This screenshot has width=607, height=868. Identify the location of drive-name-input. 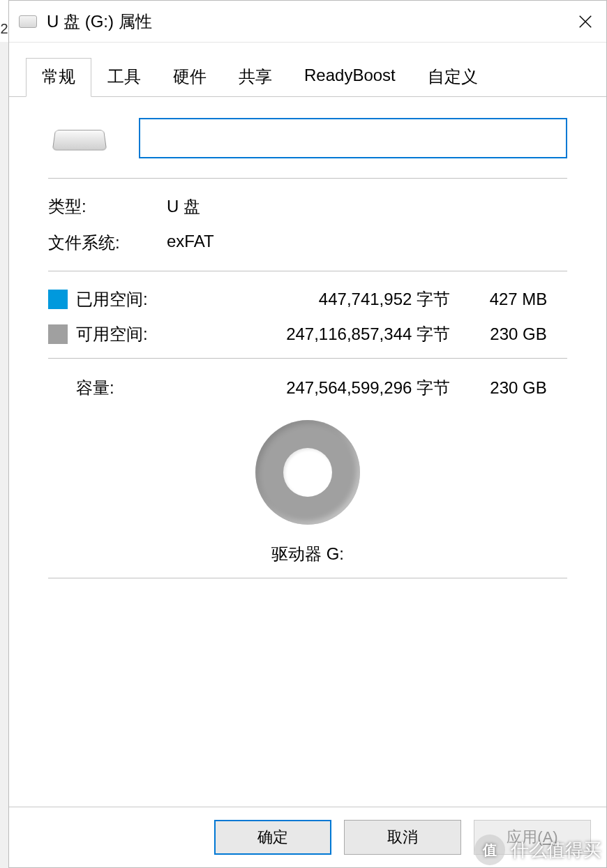
(353, 138).